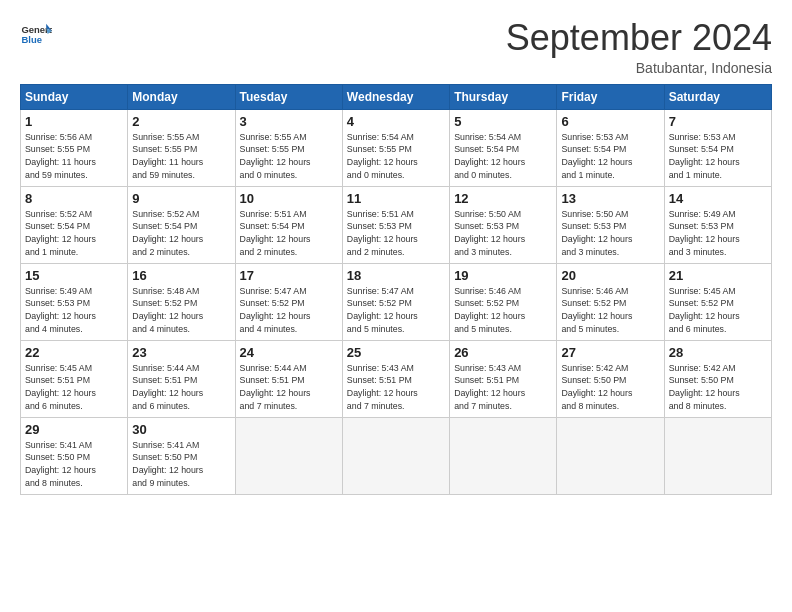 The height and width of the screenshot is (612, 792). I want to click on calendar-day-3: 3Sunrise: 5:55 AM Sunset: 5:55 PM Daylig…, so click(288, 148).